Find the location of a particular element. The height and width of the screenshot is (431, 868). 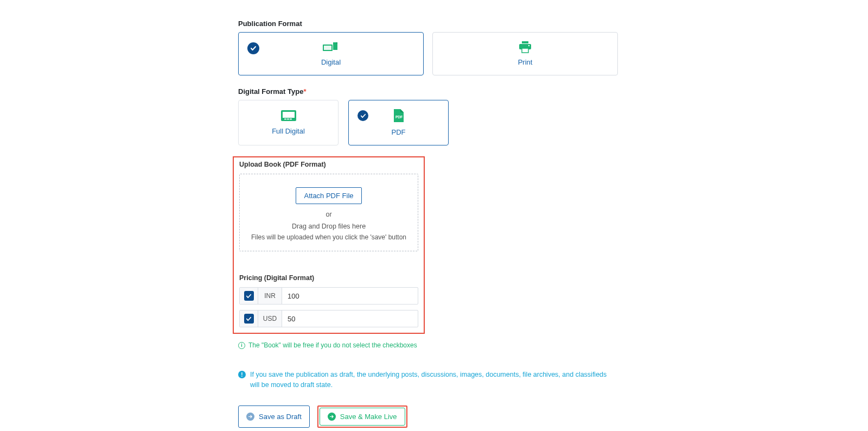

inr-checkbox is located at coordinates (249, 296).